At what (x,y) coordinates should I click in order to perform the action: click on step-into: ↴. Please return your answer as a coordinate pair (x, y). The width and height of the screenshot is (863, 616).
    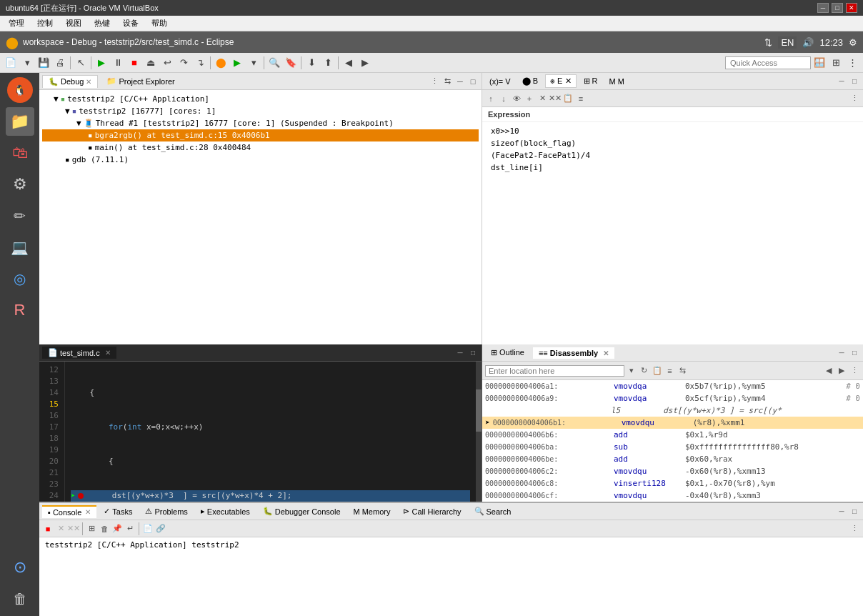
    Looking at the image, I should click on (200, 63).